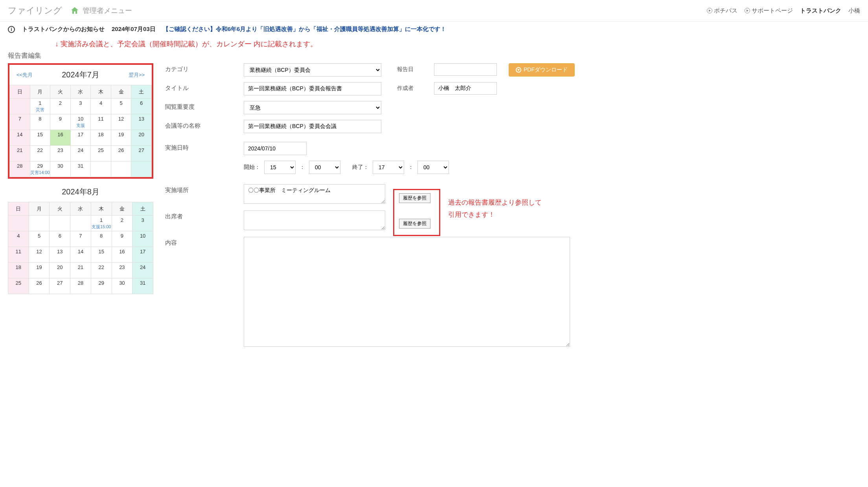 The image size is (868, 487). I want to click on start-hour-select: 15, so click(280, 167).